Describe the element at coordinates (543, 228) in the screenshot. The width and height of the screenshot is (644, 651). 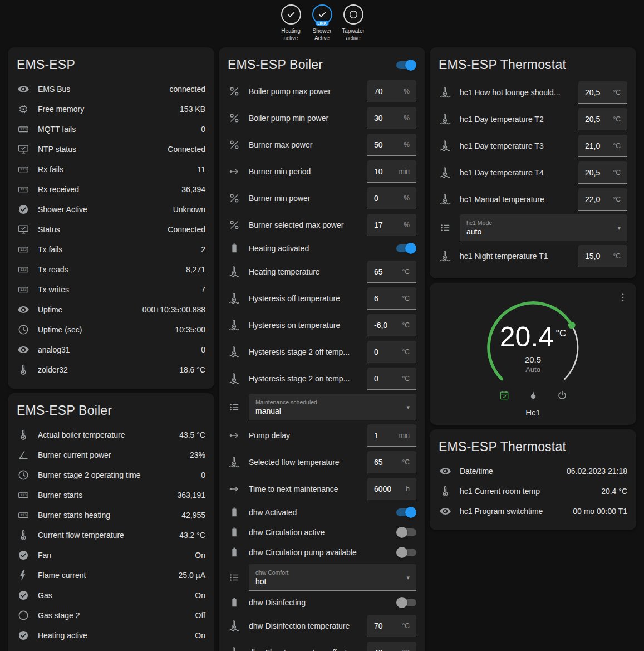
I see `select-input: hc1 Modeauto▾` at that location.